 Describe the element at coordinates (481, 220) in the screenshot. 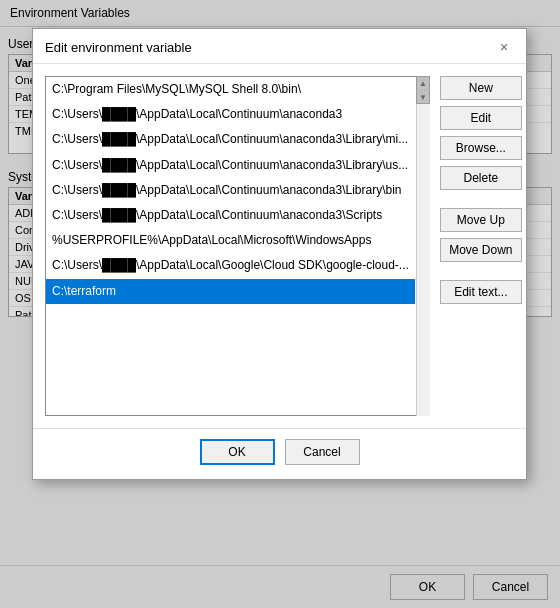

I see `move-up-button: Move Up` at that location.